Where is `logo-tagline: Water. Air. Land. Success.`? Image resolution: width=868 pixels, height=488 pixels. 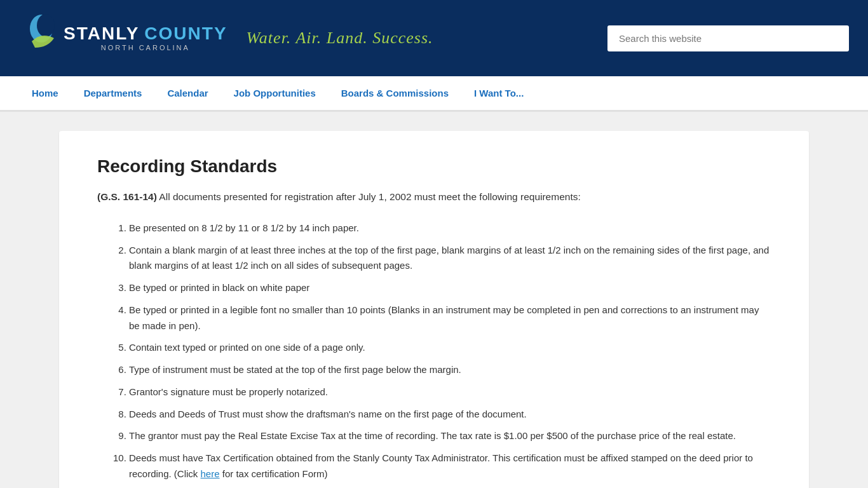
logo-tagline: Water. Air. Land. Success. is located at coordinates (340, 38).